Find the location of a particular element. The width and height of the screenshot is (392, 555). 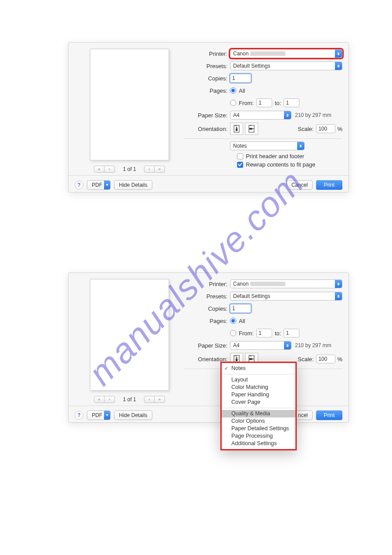

menu-item-paper-detailed: Paper Detailed Settings is located at coordinates (259, 429).